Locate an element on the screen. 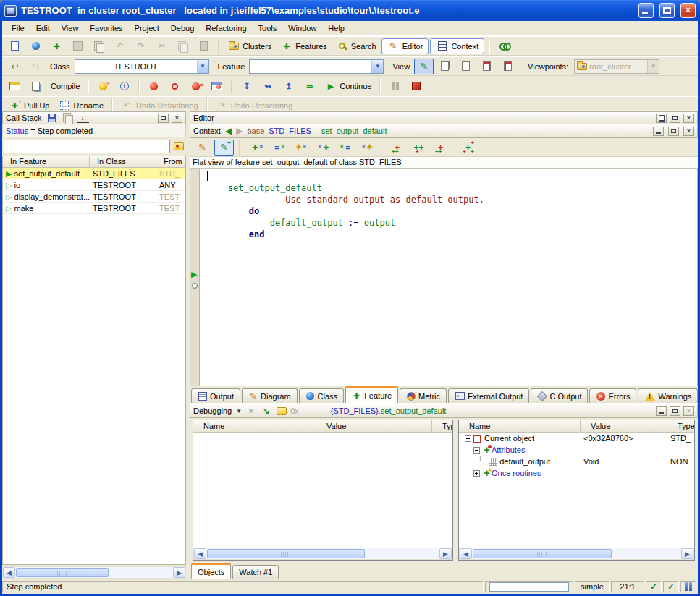  editor-gutter: ▶ is located at coordinates (195, 277).